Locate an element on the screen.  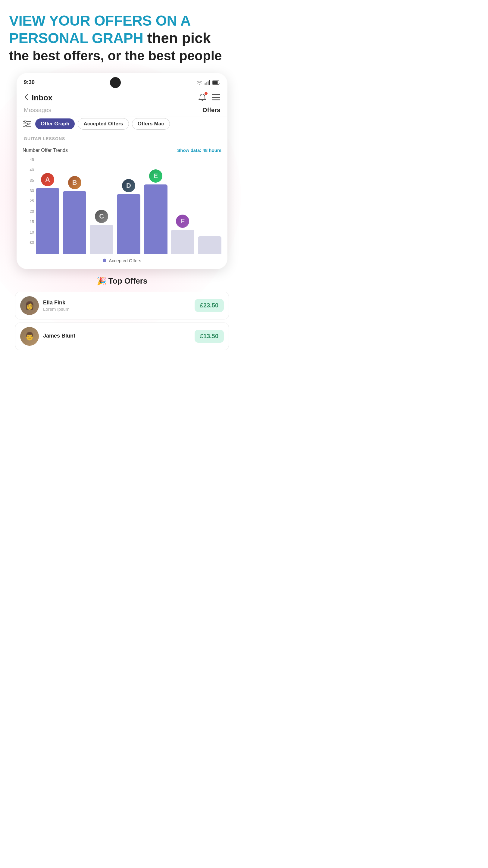
filter-tab-row: Offer Graph Accepted Offers Offers Mac is located at coordinates (122, 125).